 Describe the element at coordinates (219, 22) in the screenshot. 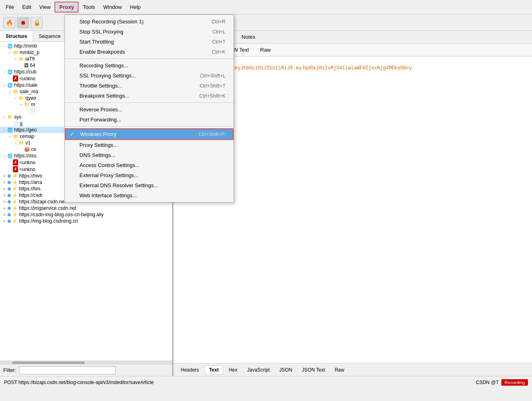

I see `menu-item-shortcut: Ctrl+R` at that location.